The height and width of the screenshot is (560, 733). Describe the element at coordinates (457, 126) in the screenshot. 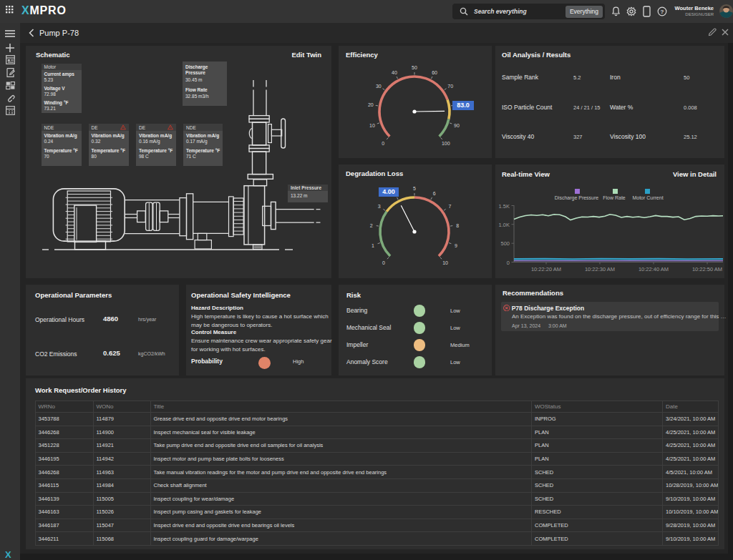

I see `svg-text: 90` at that location.